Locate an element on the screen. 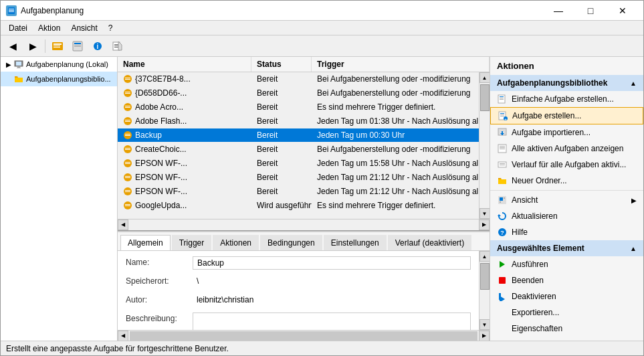 This screenshot has width=644, height=356. toolbar-btn-3: i is located at coordinates (98, 46).